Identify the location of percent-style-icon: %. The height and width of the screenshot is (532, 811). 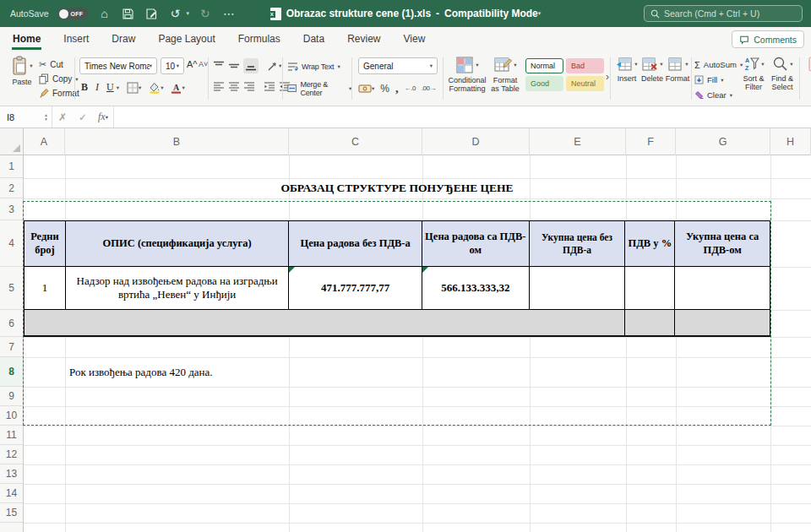
(385, 89).